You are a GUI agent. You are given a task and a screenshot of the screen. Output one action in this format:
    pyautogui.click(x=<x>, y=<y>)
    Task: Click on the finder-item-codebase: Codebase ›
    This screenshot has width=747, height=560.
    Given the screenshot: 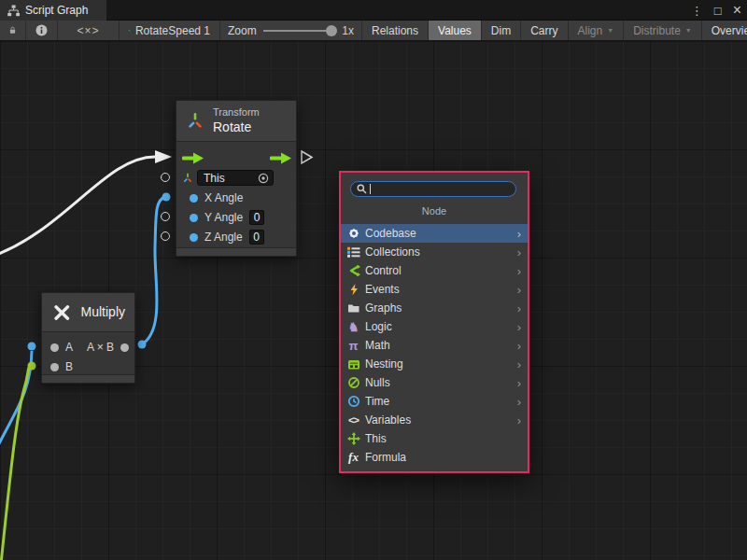 What is the action you would take?
    pyautogui.click(x=434, y=233)
    